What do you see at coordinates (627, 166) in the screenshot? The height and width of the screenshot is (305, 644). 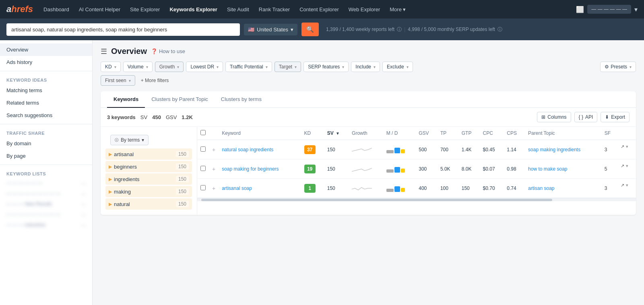 I see `dropdown-icon-1: ▾` at bounding box center [627, 166].